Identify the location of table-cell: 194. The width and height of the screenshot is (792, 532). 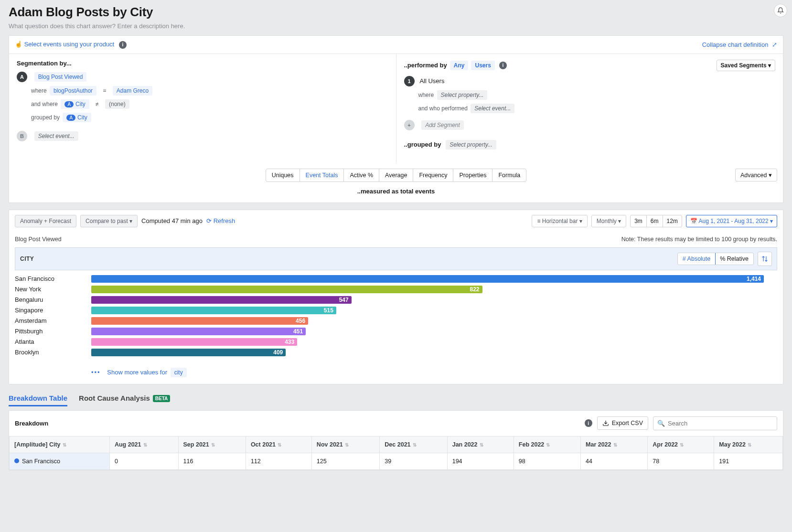
(481, 461).